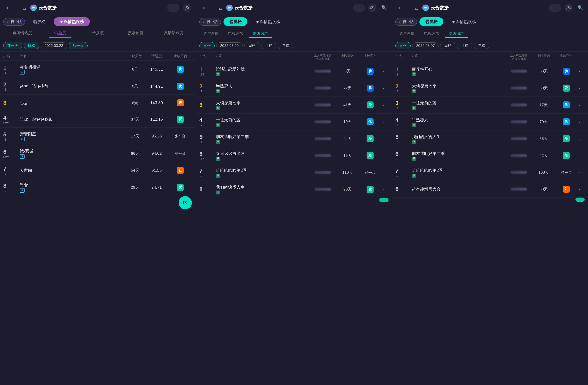 Image resolution: width=588 pixels, height=385 pixels. What do you see at coordinates (490, 105) in the screenshot?
I see `table-row: 3 ↓1 一往无前的蓝 季 17天 优 ›` at bounding box center [490, 105].